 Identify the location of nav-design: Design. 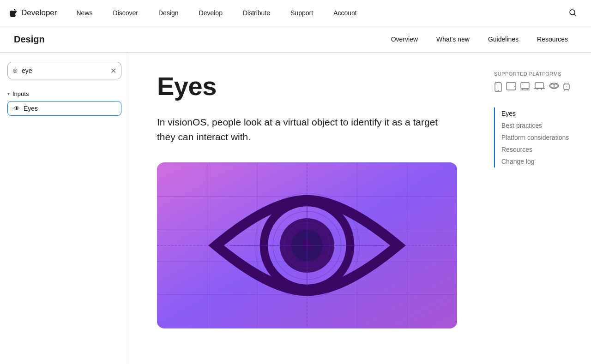
(169, 13).